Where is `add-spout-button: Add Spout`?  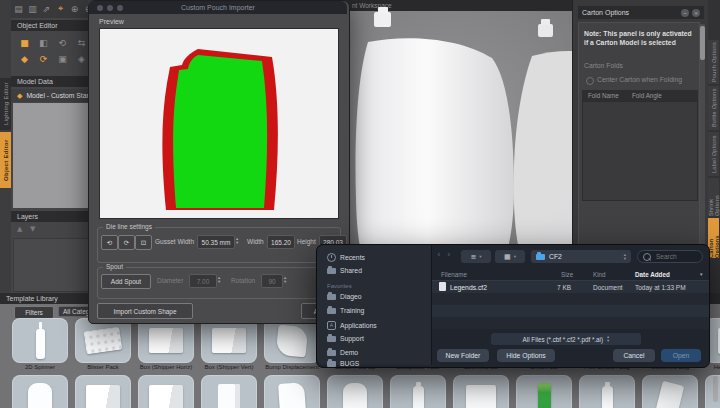 add-spout-button: Add Spout is located at coordinates (126, 282).